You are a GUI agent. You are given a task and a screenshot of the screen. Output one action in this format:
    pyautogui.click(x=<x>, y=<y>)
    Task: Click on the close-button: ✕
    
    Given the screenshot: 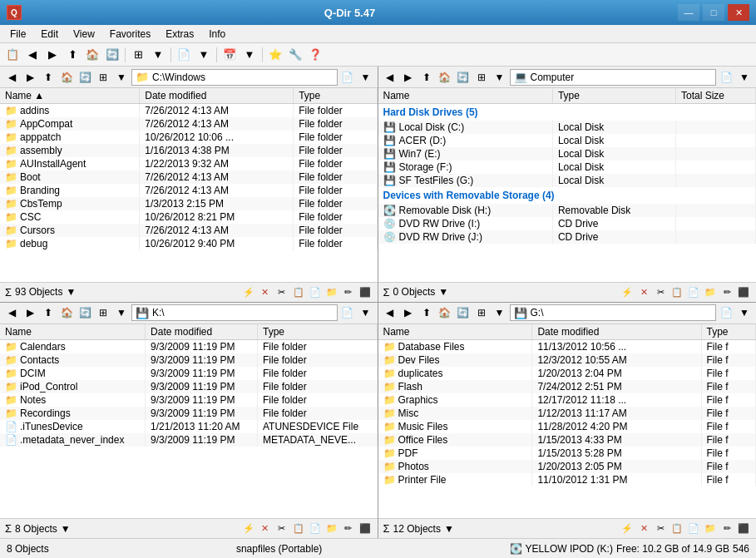 What is the action you would take?
    pyautogui.click(x=739, y=12)
    